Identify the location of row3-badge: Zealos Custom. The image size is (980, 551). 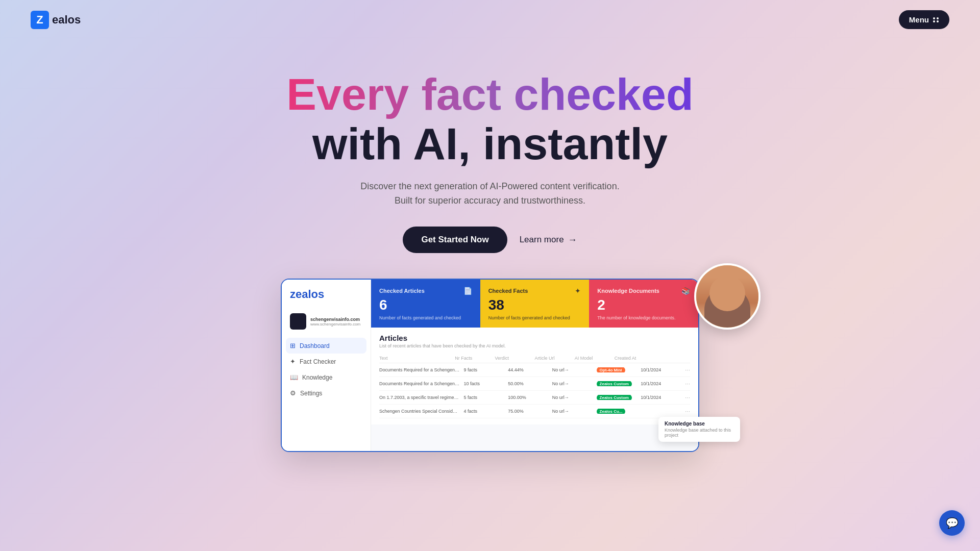
(615, 397).